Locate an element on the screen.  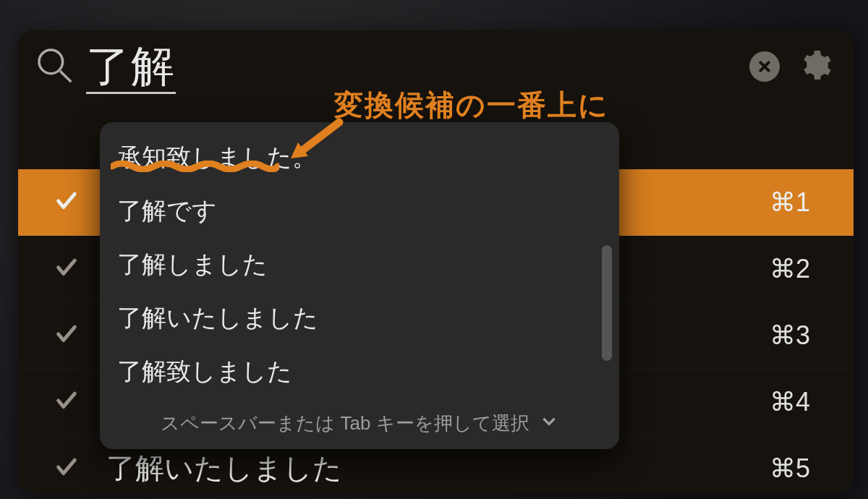
snippet-shortcut: ⌘1 is located at coordinates (790, 202).